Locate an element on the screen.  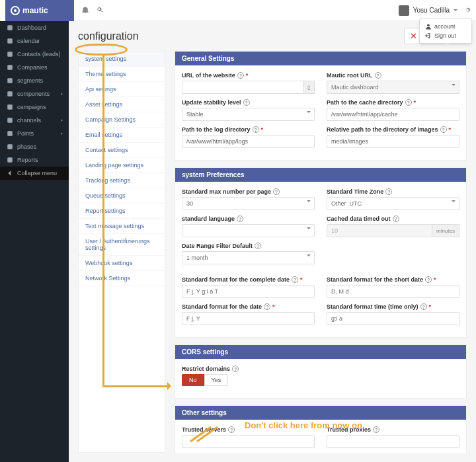
stability-select is located at coordinates (249, 114).